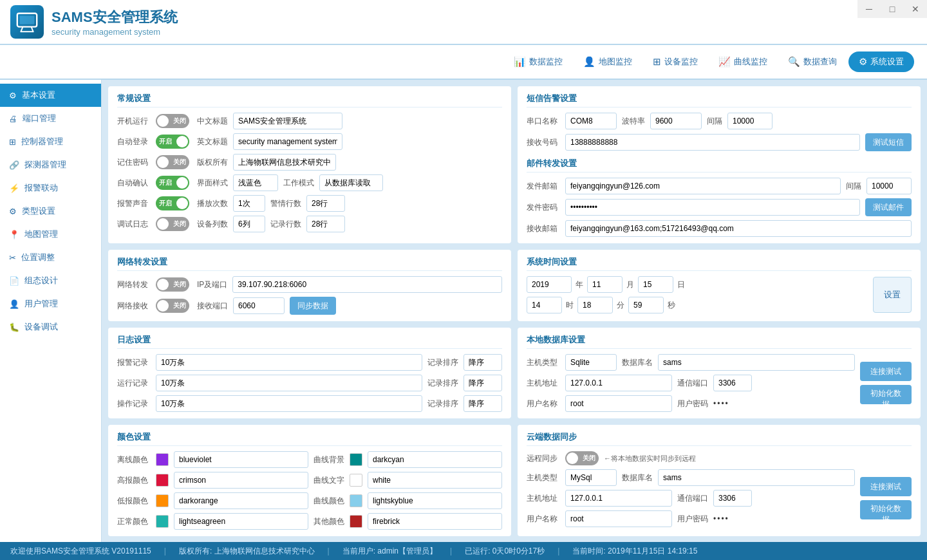  Describe the element at coordinates (608, 62) in the screenshot. I see `nav-item-map-monitor: 👤 地图监控` at that location.